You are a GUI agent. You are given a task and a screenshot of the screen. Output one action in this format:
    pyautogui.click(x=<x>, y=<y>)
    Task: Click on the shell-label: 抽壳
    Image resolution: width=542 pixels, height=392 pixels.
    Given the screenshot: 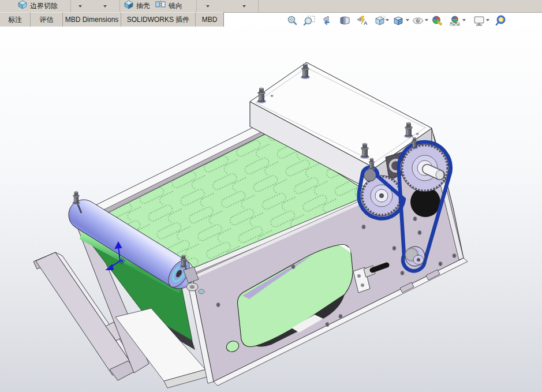 What is the action you would take?
    pyautogui.click(x=143, y=6)
    